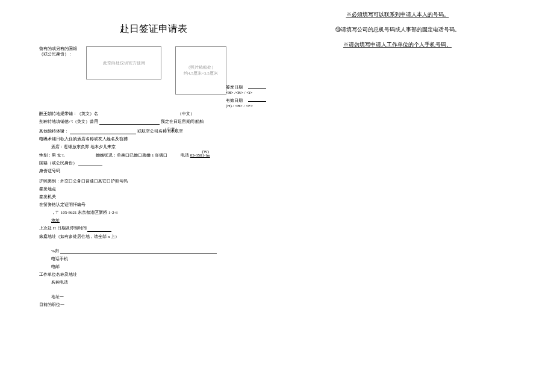  Describe the element at coordinates (138, 252) in the screenshot. I see `percent-input` at that location.